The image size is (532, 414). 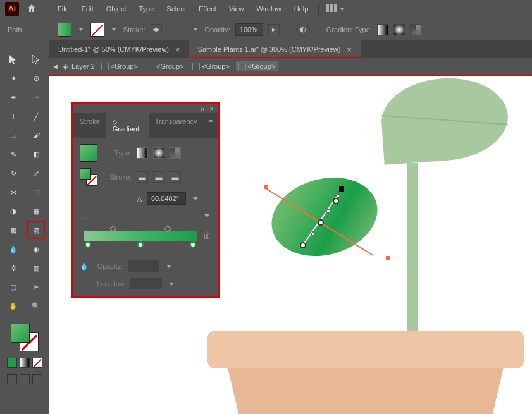 I want to click on stop-opacity-input, so click(x=144, y=266).